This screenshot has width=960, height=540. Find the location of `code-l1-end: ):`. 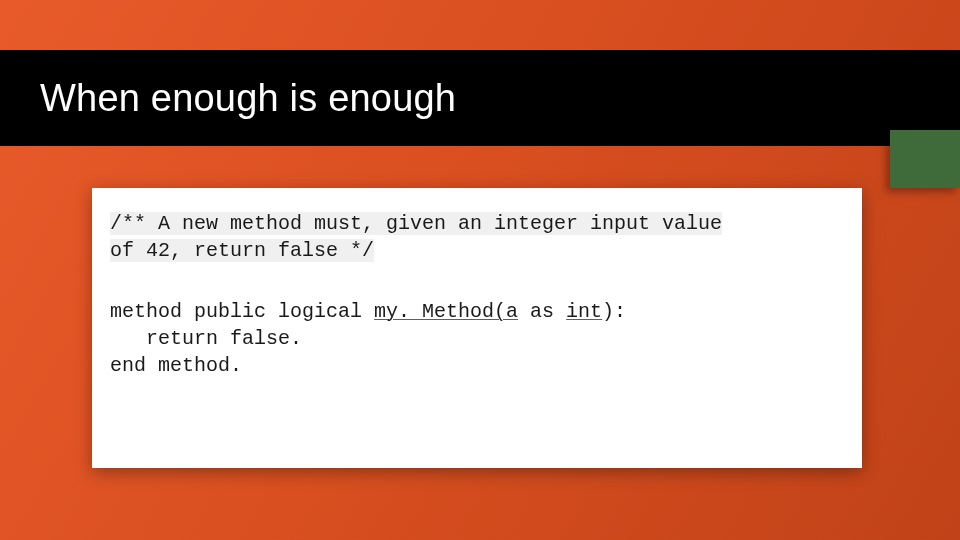

code-l1-end: ): is located at coordinates (614, 312).